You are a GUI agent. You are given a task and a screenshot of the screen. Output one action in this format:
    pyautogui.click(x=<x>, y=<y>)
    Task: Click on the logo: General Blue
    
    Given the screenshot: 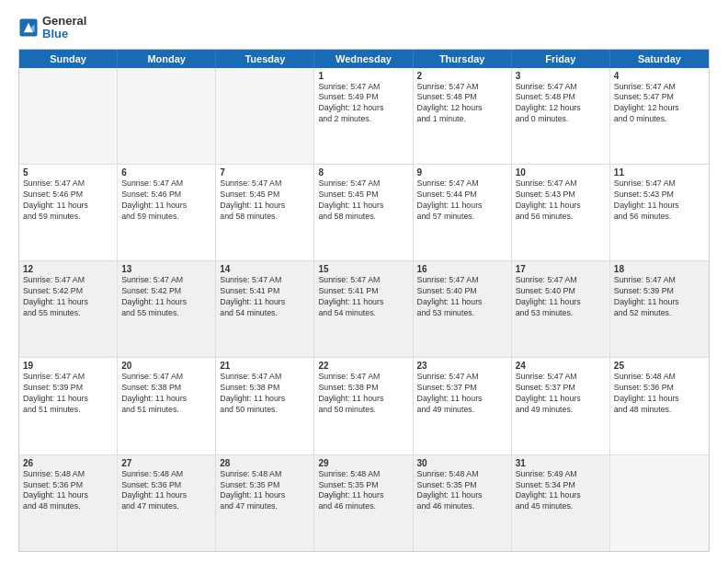 What is the action you would take?
    pyautogui.click(x=52, y=28)
    